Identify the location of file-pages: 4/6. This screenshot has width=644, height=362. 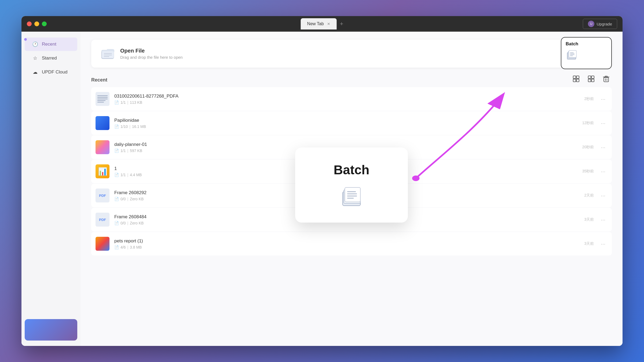
(123, 247).